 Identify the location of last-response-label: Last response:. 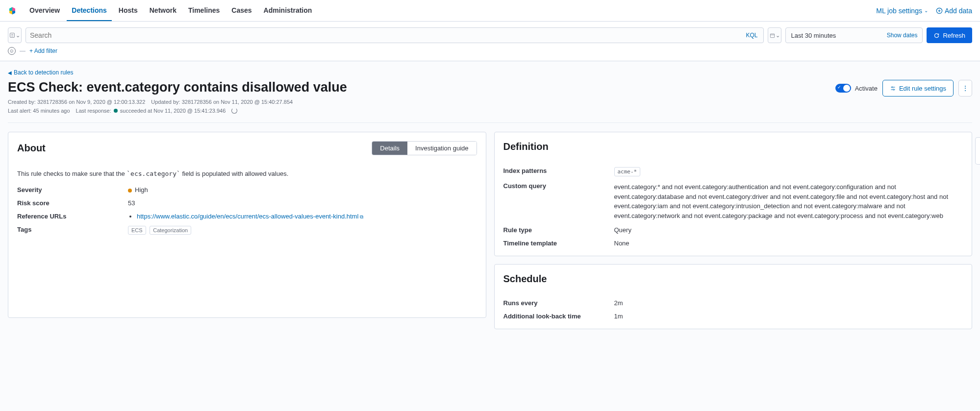
(94, 111).